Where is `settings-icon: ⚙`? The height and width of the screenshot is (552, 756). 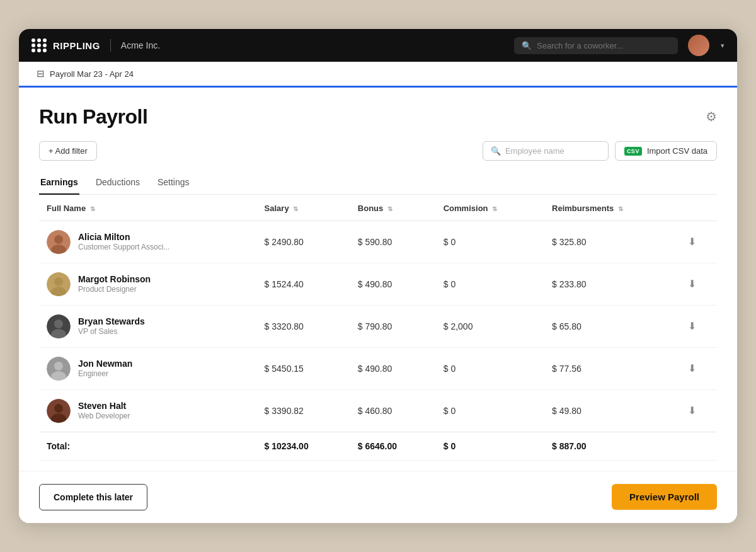
settings-icon: ⚙ is located at coordinates (711, 117).